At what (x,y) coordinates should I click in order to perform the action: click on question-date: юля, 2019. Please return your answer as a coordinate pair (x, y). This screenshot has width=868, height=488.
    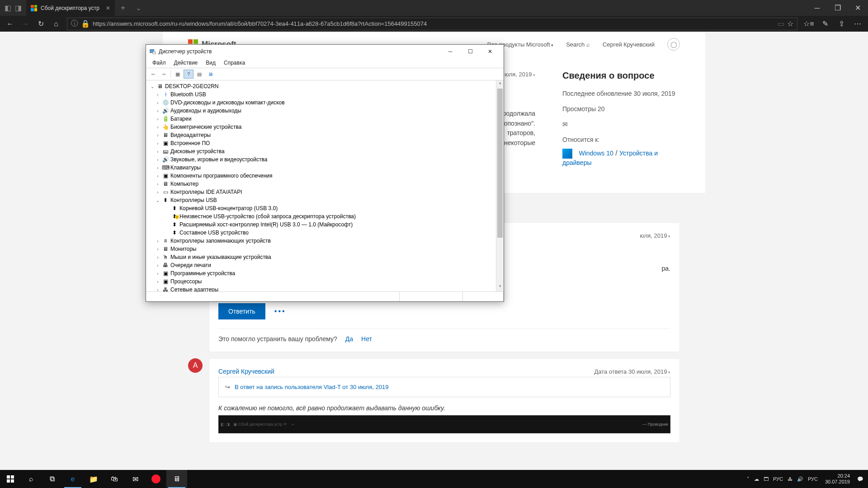
    Looking at the image, I should click on (520, 74).